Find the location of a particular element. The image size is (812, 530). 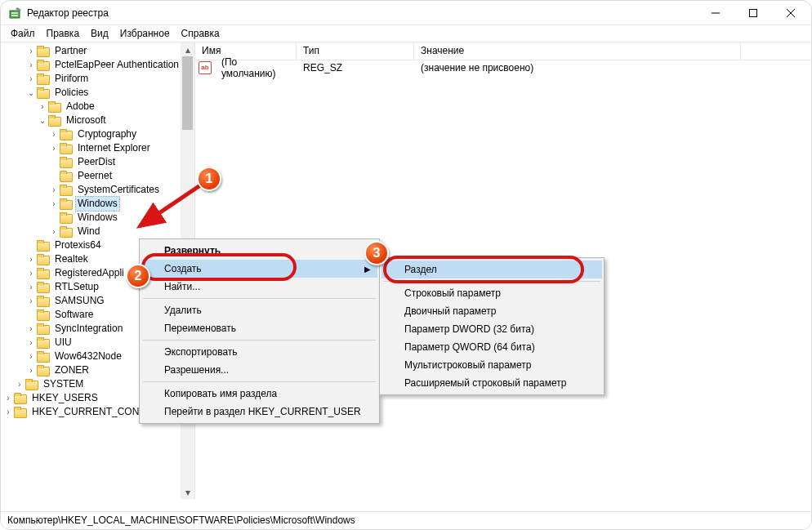

tree-node: ›Adobe is located at coordinates (91, 106).